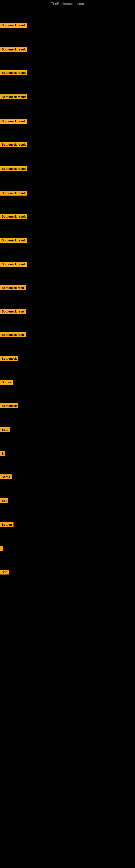  Describe the element at coordinates (5, 430) in the screenshot. I see `bottleneck-result-item: Bottl` at that location.